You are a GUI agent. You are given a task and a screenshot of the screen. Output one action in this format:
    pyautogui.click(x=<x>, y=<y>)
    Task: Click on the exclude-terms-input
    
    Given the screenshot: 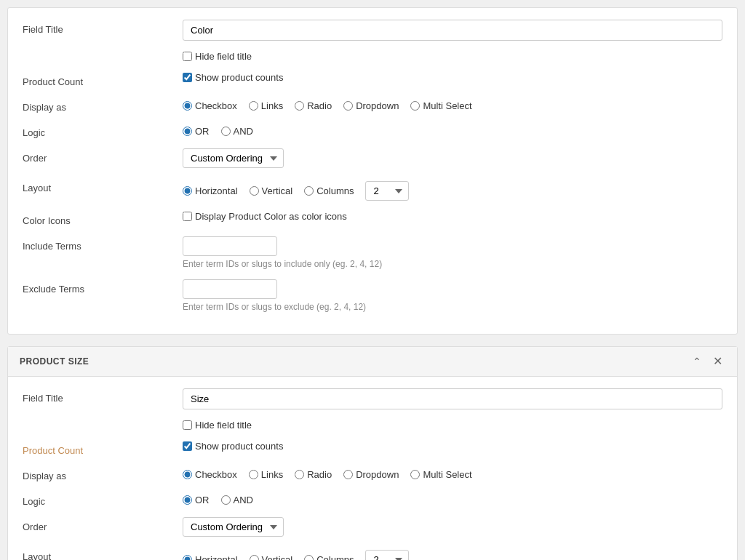 What is the action you would take?
    pyautogui.click(x=230, y=289)
    